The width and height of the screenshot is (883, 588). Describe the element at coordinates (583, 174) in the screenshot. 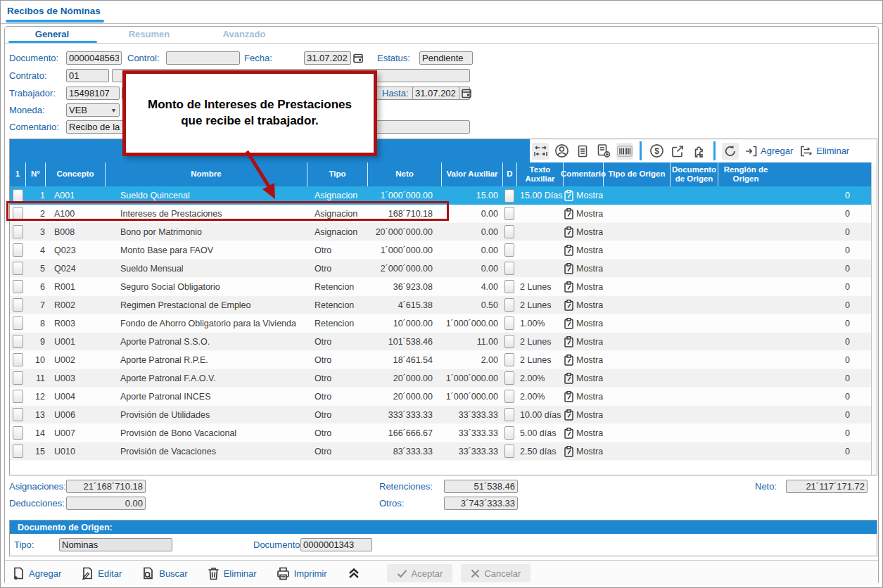

I see `column-header: Comentario` at that location.